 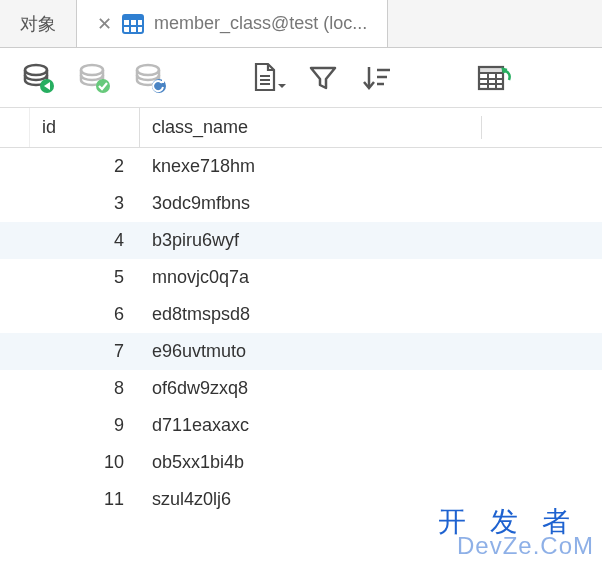 What do you see at coordinates (38, 24) in the screenshot?
I see `tab-objects-label: 对象` at bounding box center [38, 24].